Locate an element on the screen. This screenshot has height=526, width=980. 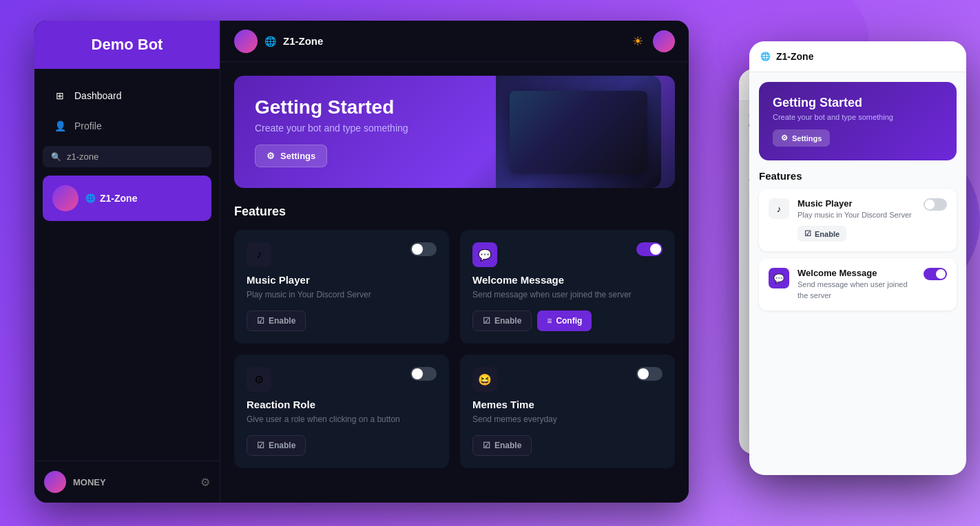
settings-button: ⚙ Settings is located at coordinates (291, 156).